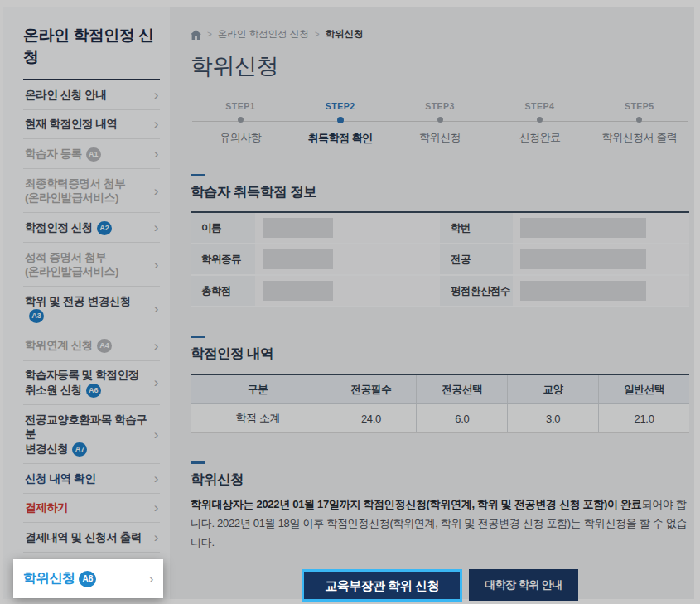 This screenshot has width=700, height=604. I want to click on home-icon, so click(196, 35).